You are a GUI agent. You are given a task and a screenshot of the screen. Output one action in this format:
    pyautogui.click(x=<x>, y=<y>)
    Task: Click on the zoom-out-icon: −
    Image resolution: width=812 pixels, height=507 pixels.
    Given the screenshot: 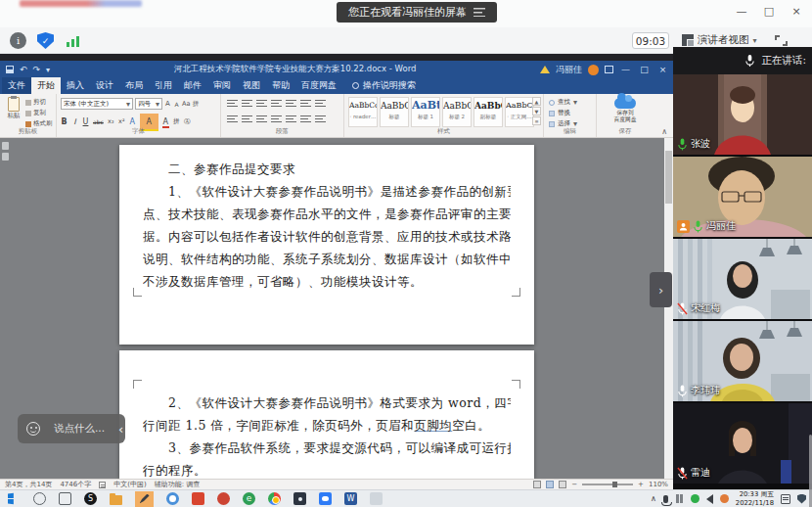 What is the action you would take?
    pyautogui.click(x=574, y=484)
    